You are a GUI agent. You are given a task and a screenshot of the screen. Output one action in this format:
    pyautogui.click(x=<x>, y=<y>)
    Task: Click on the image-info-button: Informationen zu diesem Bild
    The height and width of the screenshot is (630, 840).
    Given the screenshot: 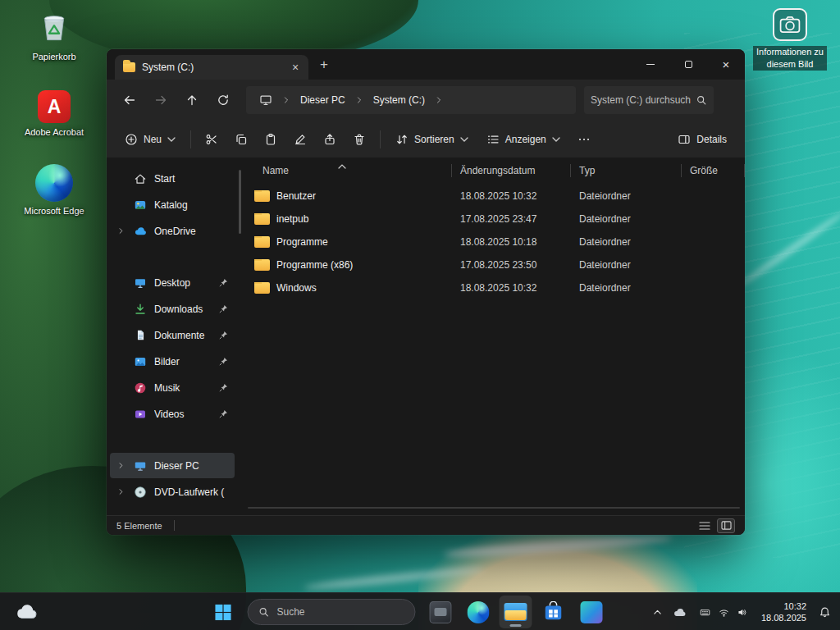 What is the action you would take?
    pyautogui.click(x=790, y=39)
    